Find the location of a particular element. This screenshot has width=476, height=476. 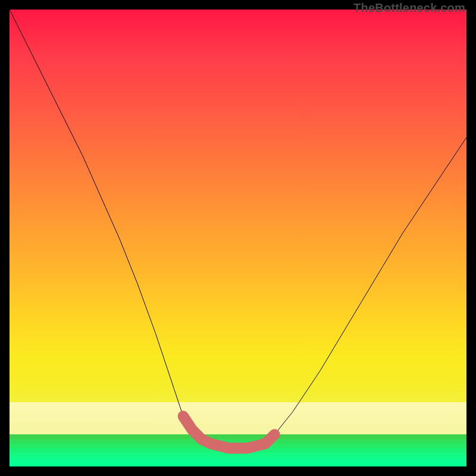

safe-zone-highlight is located at coordinates (229, 433).